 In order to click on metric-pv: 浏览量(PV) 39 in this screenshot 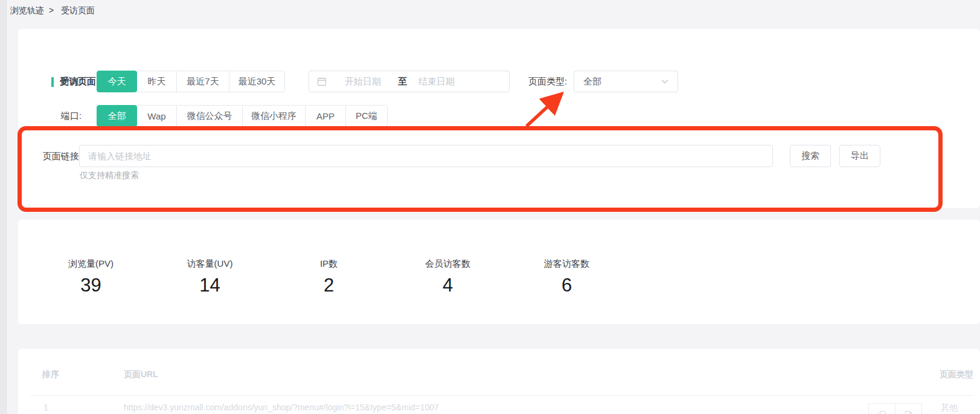, I will do `click(91, 278)`.